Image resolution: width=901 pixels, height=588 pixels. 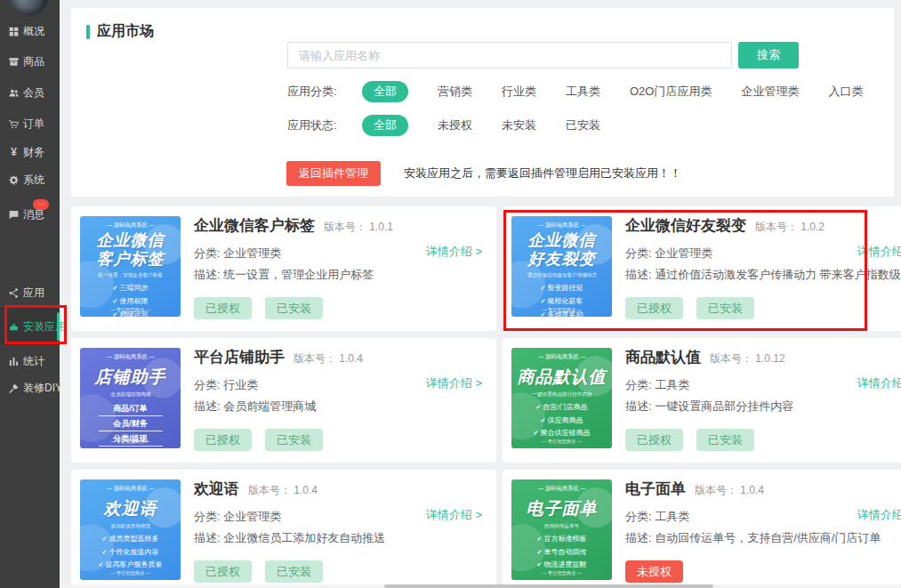 I want to click on app-version: 版本号： 1.0.2, so click(x=790, y=228).